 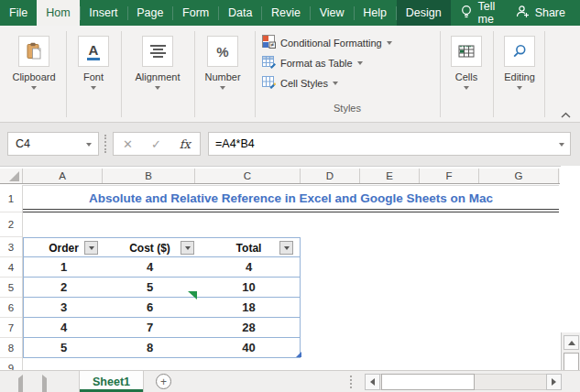 What do you see at coordinates (150, 348) in the screenshot?
I see `table-cell: 8` at bounding box center [150, 348].